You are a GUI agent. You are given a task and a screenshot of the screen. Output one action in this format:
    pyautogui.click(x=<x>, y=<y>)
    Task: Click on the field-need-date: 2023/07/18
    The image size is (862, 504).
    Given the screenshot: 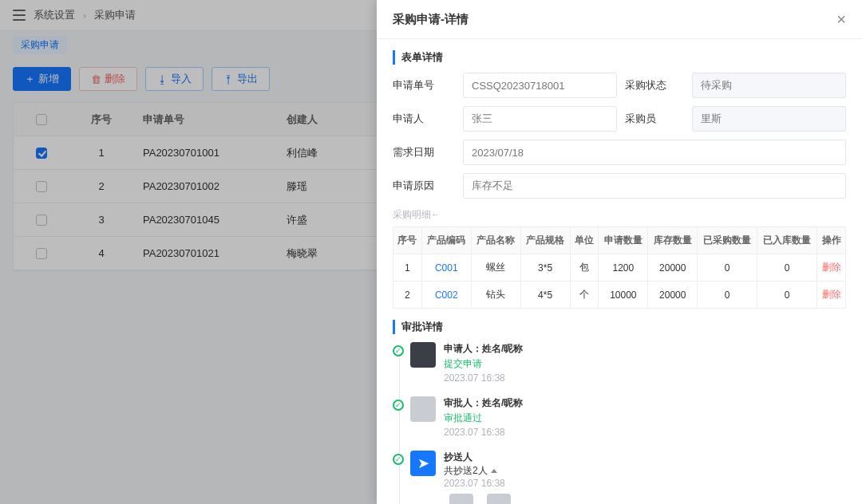 What is the action you would take?
    pyautogui.click(x=654, y=152)
    